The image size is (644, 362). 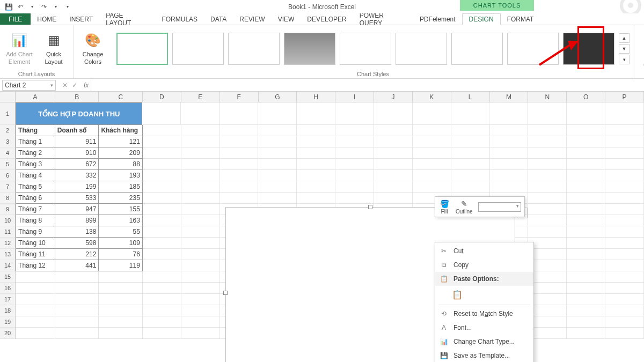 I want to click on formula-input, so click(x=367, y=85).